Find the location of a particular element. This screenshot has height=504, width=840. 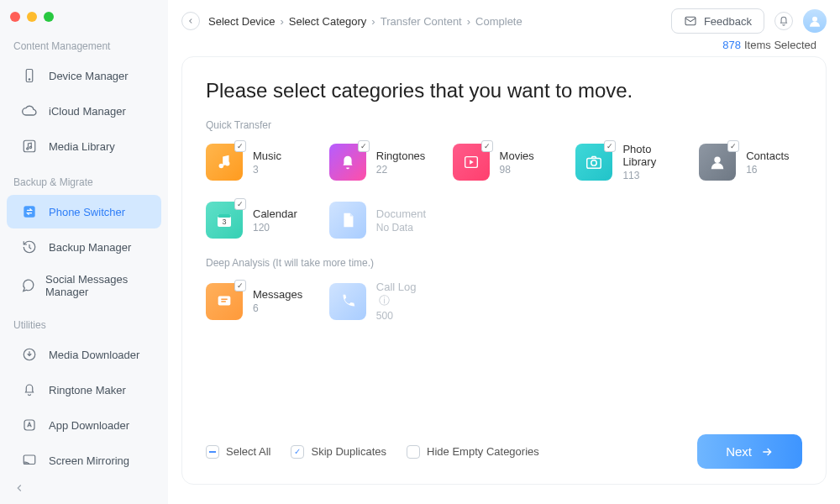

user-avatar is located at coordinates (815, 21).